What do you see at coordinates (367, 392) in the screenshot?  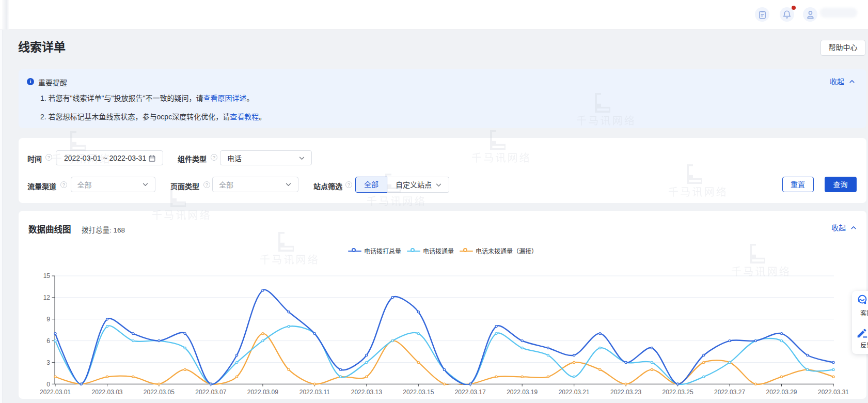 I see `svg-text: 2022.03.13` at bounding box center [367, 392].